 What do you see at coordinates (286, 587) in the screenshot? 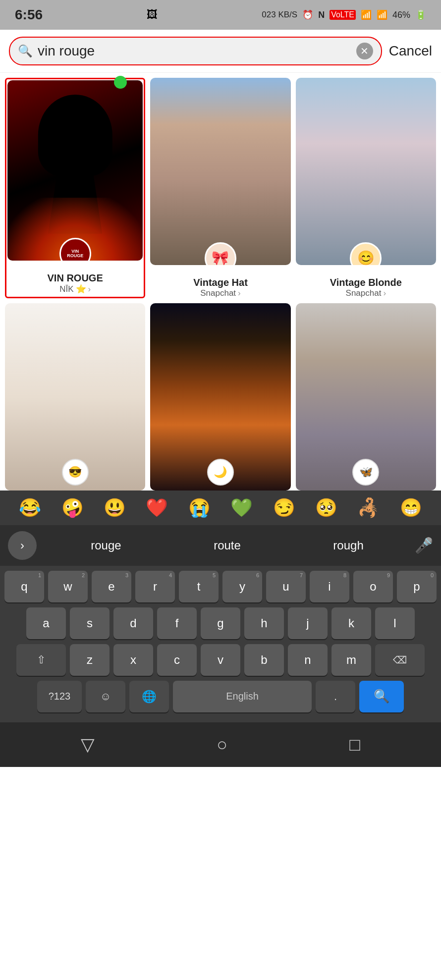
I see `key-u: u7` at bounding box center [286, 587].